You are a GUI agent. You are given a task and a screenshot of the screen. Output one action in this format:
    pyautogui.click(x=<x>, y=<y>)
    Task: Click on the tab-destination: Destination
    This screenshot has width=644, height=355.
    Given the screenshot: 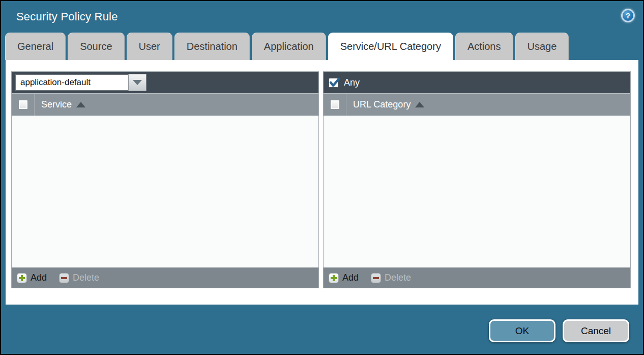 What is the action you would take?
    pyautogui.click(x=212, y=46)
    